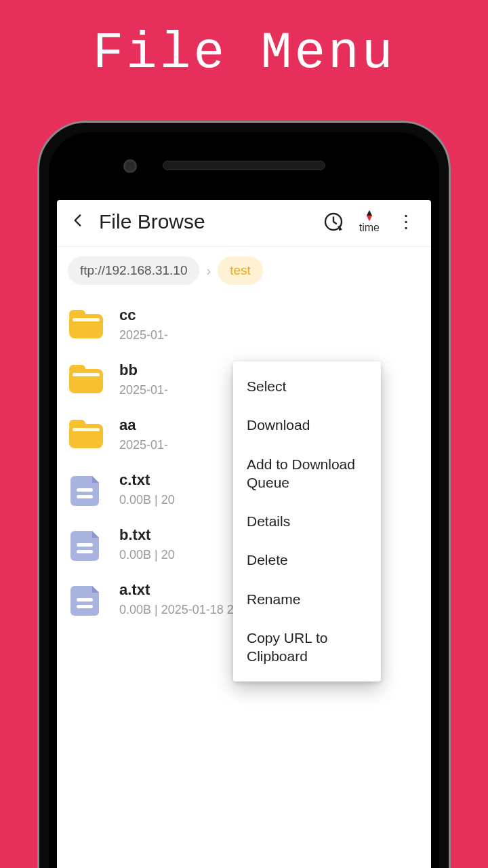  I want to click on history-icon, so click(333, 222).